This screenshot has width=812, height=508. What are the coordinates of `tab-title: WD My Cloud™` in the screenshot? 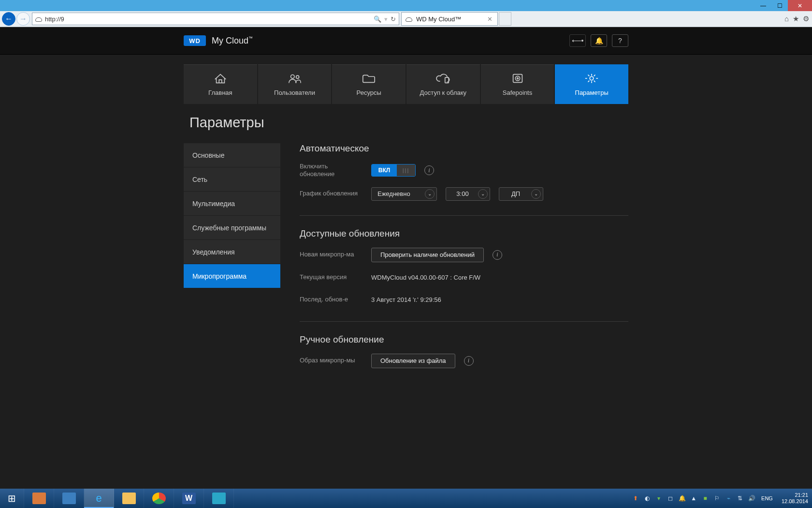 It's located at (439, 19).